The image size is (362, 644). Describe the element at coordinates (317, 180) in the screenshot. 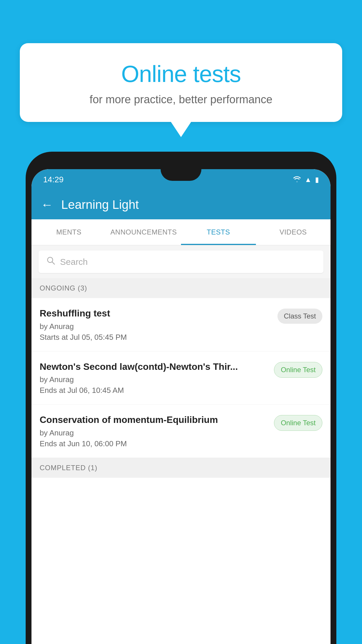

I see `battery-icon: ▮` at that location.